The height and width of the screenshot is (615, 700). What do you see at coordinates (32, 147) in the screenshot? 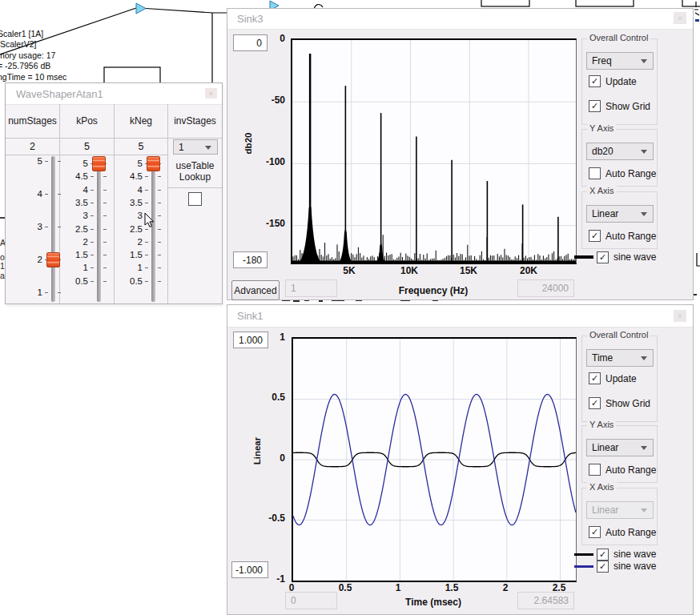
I see `numstages-value: 2` at bounding box center [32, 147].